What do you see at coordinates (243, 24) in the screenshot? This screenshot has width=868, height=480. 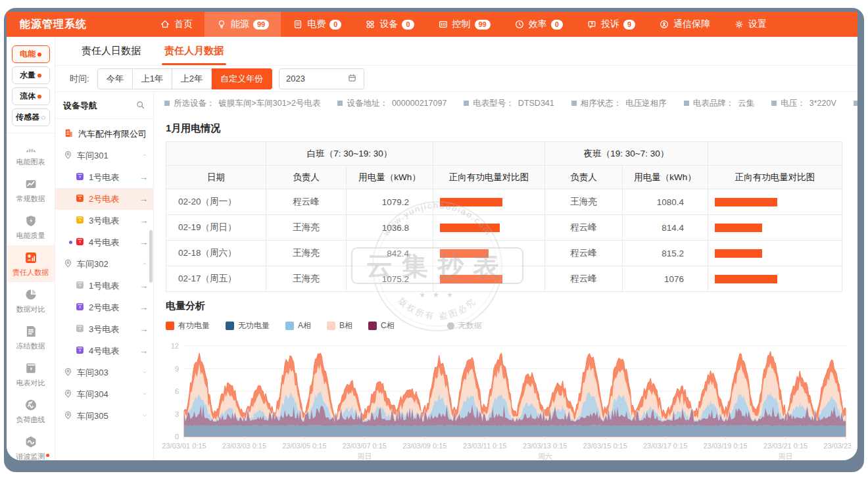 I see `nav-item-能源: 能源99` at bounding box center [243, 24].